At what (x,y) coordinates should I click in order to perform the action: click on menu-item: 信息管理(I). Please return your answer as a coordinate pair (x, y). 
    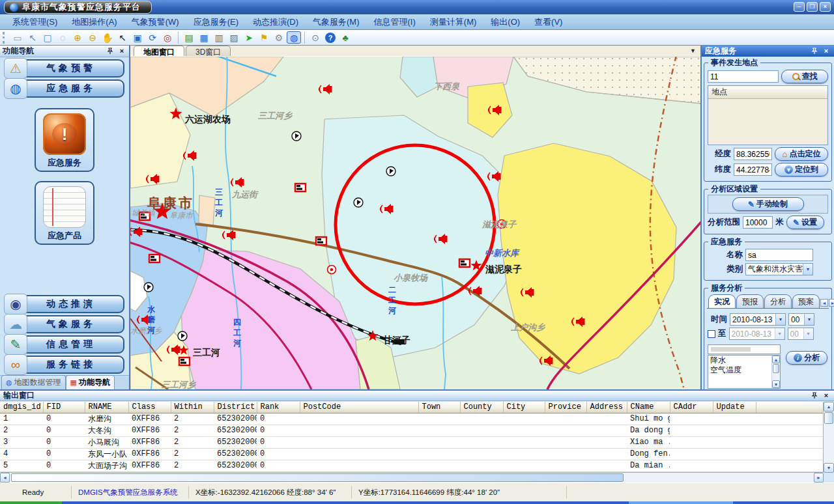
    Looking at the image, I should click on (395, 22).